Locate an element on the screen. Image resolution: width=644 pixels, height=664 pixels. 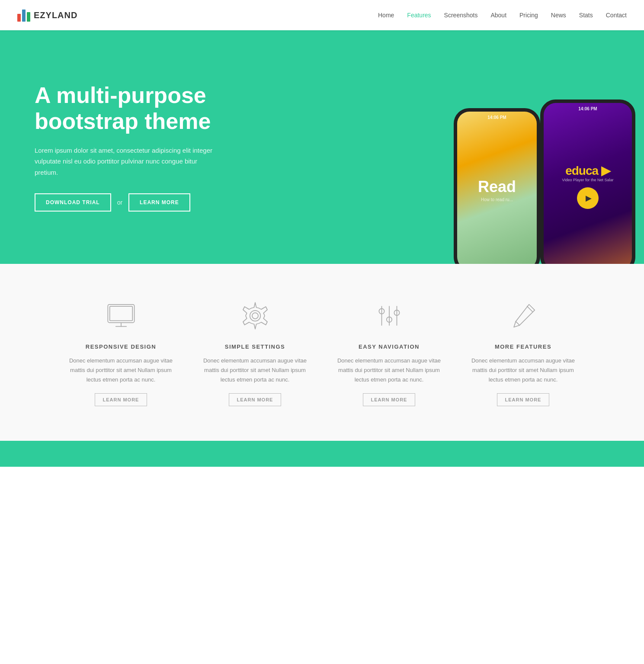
monitor-svg is located at coordinates (121, 316).